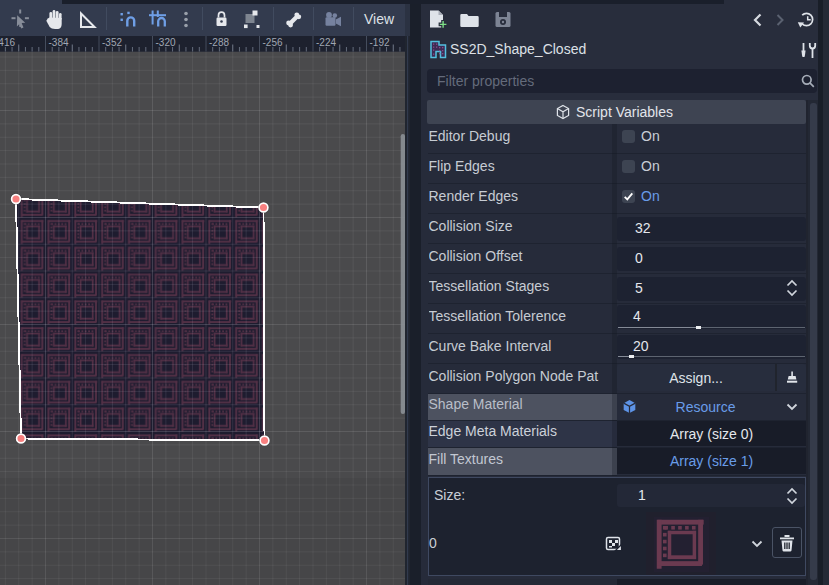 This screenshot has height=585, width=829. What do you see at coordinates (8, 42) in the screenshot?
I see `svg-text: -416` at bounding box center [8, 42].